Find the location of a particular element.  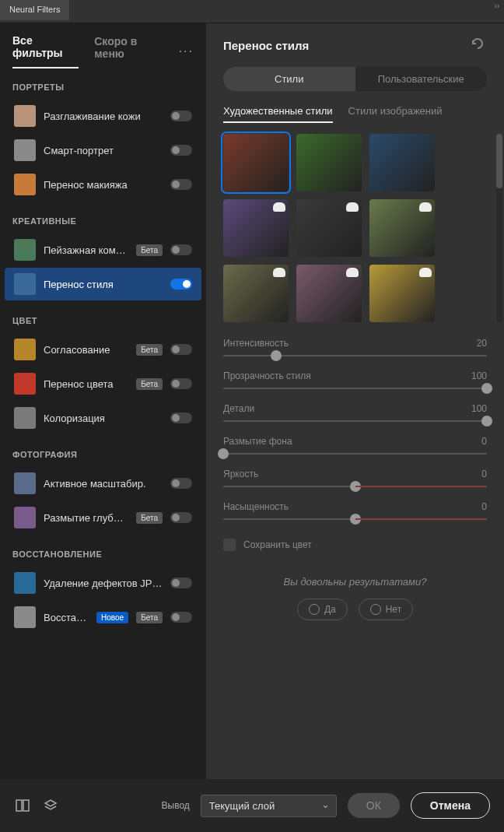

tab-coming-soon: Скоро в меню is located at coordinates (128, 51).